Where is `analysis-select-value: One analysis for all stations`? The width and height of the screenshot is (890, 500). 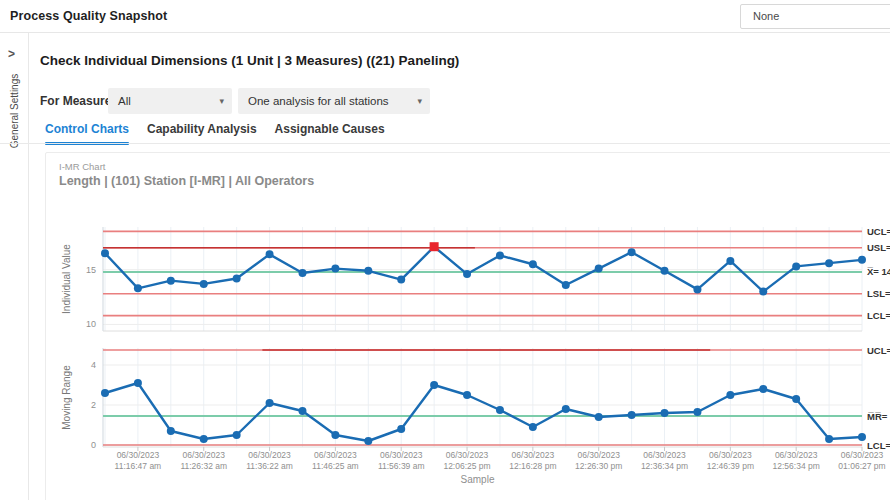
analysis-select-value: One analysis for all stations is located at coordinates (318, 101).